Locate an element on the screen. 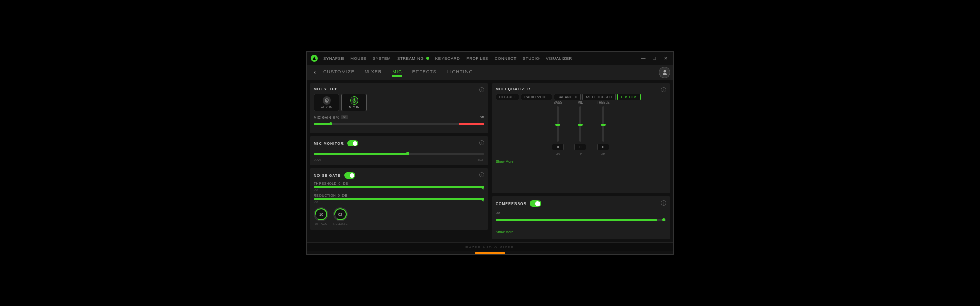 The image size is (980, 306). preset-balanced: BALANCED is located at coordinates (568, 97).